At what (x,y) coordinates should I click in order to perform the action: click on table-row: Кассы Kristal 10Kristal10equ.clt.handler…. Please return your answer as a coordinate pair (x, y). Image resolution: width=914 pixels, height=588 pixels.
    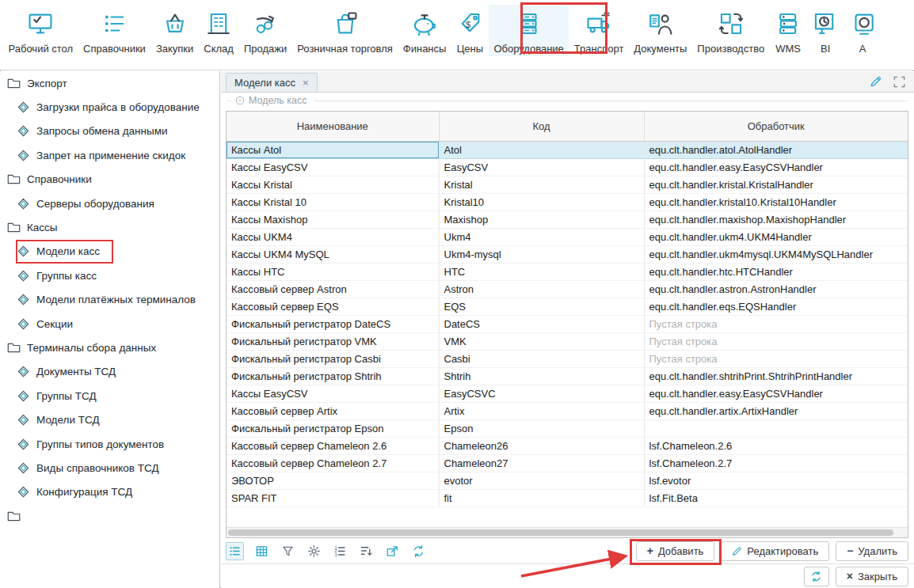
    Looking at the image, I should click on (567, 203).